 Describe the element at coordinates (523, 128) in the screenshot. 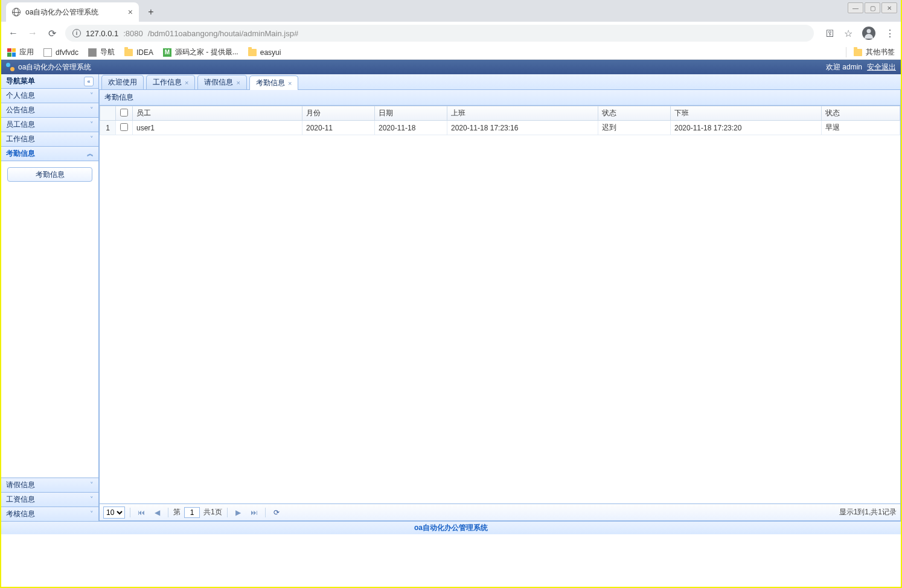

I see `cell-onwork: 2020-11-18 17:23:16` at that location.